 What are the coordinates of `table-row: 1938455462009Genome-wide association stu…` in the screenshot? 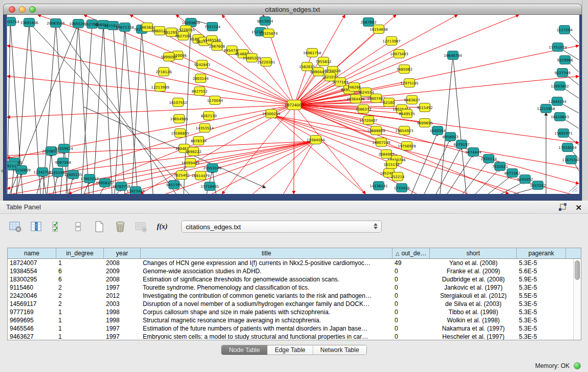 It's located at (291, 271).